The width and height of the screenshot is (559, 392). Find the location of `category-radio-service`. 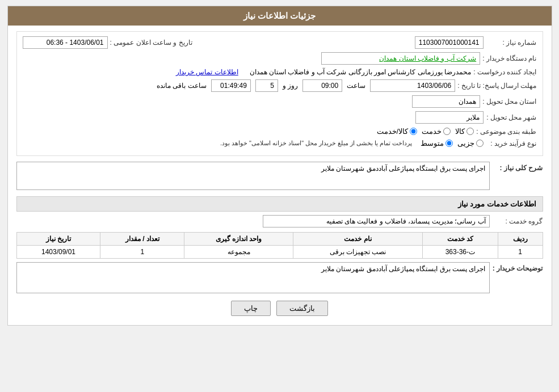

category-radio-service is located at coordinates (447, 132).